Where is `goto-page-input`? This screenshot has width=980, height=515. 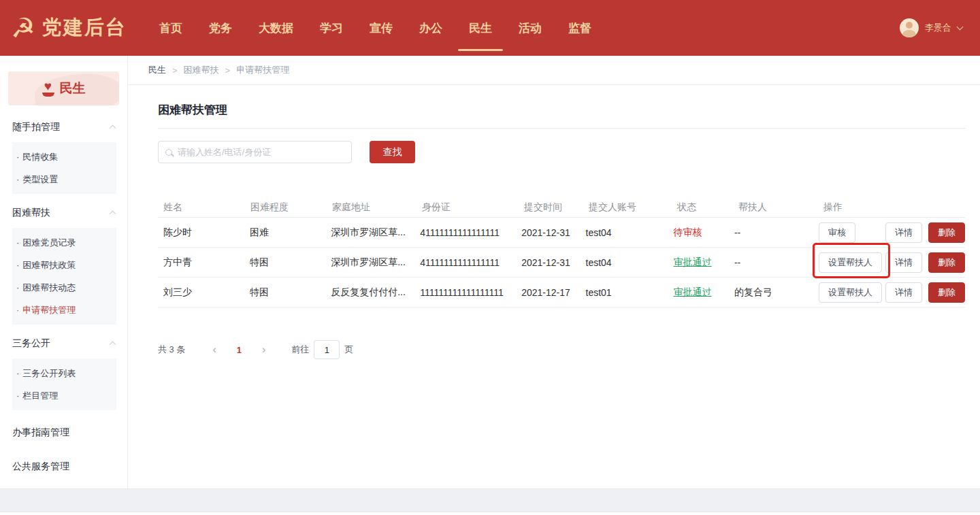
goto-page-input is located at coordinates (327, 350).